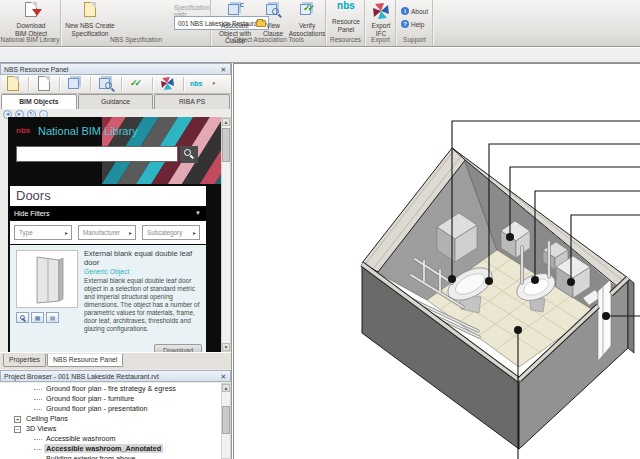 The height and width of the screenshot is (459, 640). Describe the element at coordinates (30, 40) in the screenshot. I see `group-label-national-bim-library: National BIM Library` at that location.